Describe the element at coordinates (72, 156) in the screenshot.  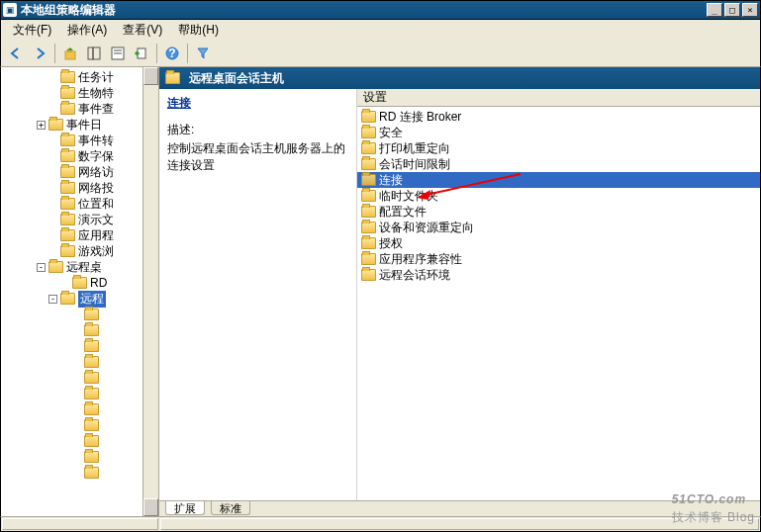
I see `tree-node: 数字保` at that location.